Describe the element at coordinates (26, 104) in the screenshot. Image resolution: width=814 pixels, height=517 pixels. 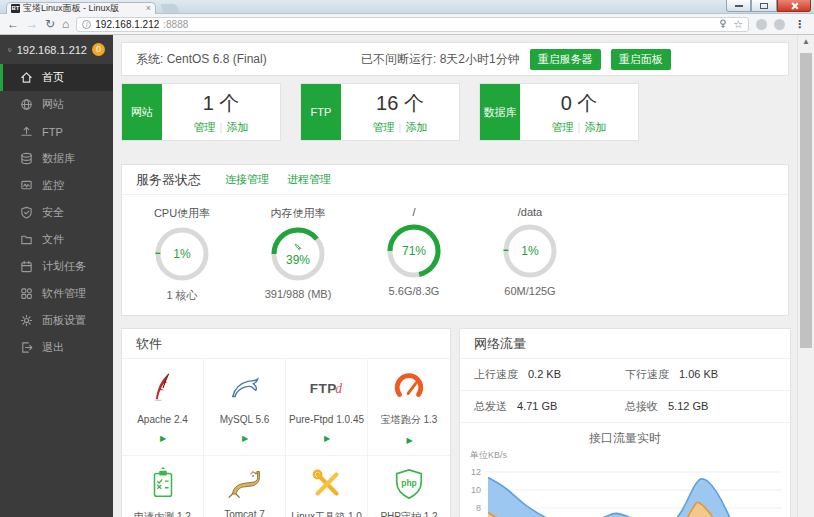
I see `globe-icon` at that location.